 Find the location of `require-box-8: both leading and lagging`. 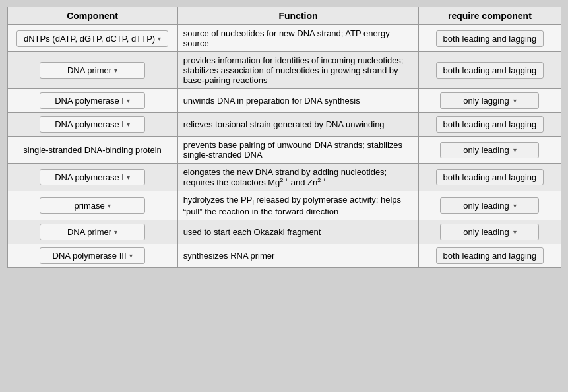

require-box-8: both leading and lagging is located at coordinates (490, 256).